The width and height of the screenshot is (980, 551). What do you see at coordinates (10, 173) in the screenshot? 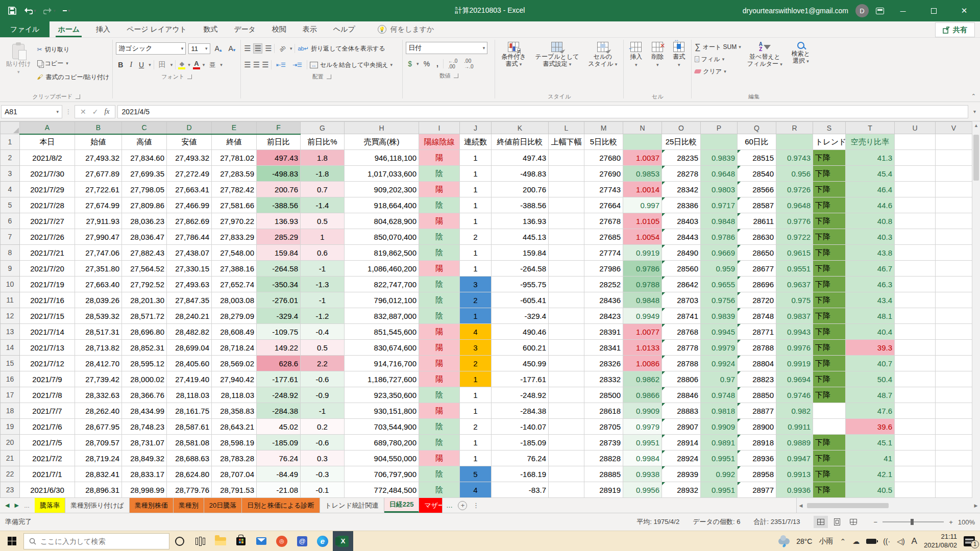
I see `row-header-3: 3` at bounding box center [10, 173].